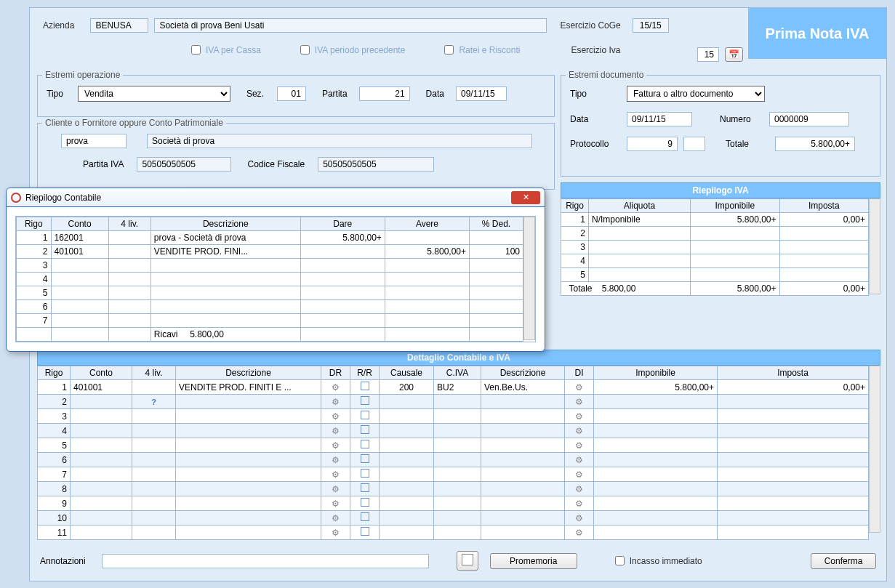 This screenshot has width=895, height=588. Describe the element at coordinates (529, 278) in the screenshot. I see `modal-scrollbar` at that location.